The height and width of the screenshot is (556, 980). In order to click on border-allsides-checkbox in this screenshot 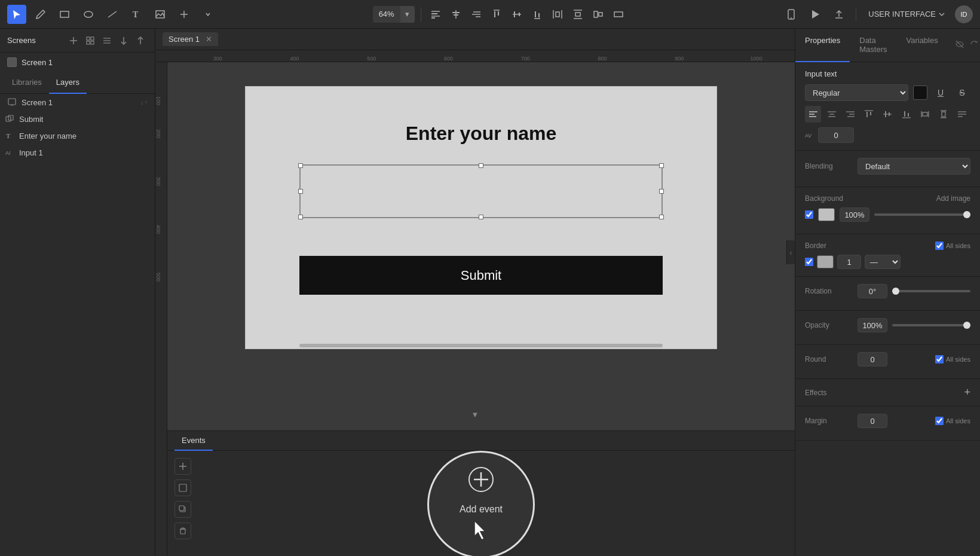, I will do `click(939, 246)`.